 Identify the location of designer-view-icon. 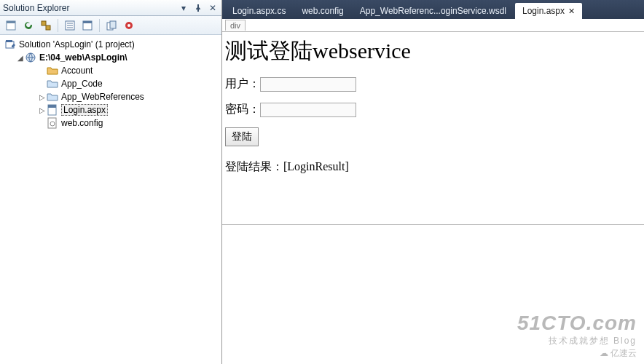
(87, 25).